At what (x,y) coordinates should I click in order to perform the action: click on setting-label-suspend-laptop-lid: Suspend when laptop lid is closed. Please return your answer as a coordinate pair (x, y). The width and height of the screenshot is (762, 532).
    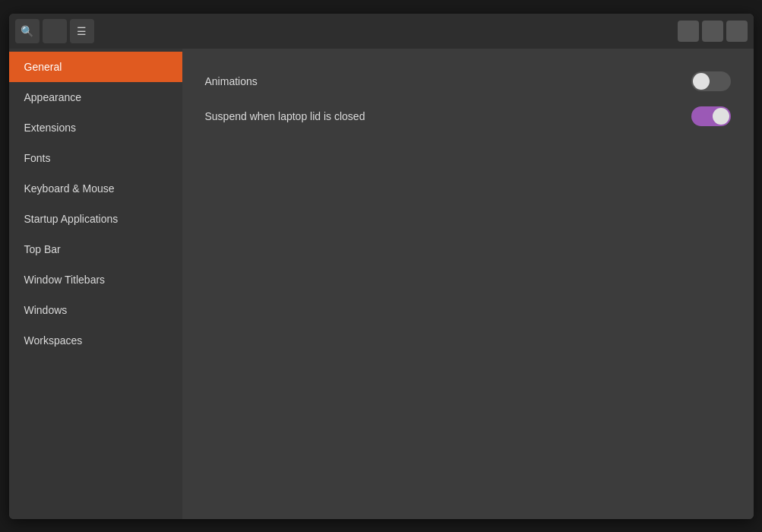
    Looking at the image, I should click on (286, 116).